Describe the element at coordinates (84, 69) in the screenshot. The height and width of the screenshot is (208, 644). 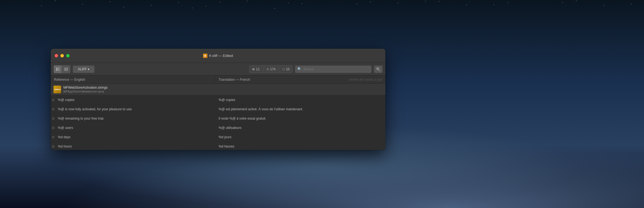
I see `xliff-dropdown-button: XLIFF ▾` at that location.